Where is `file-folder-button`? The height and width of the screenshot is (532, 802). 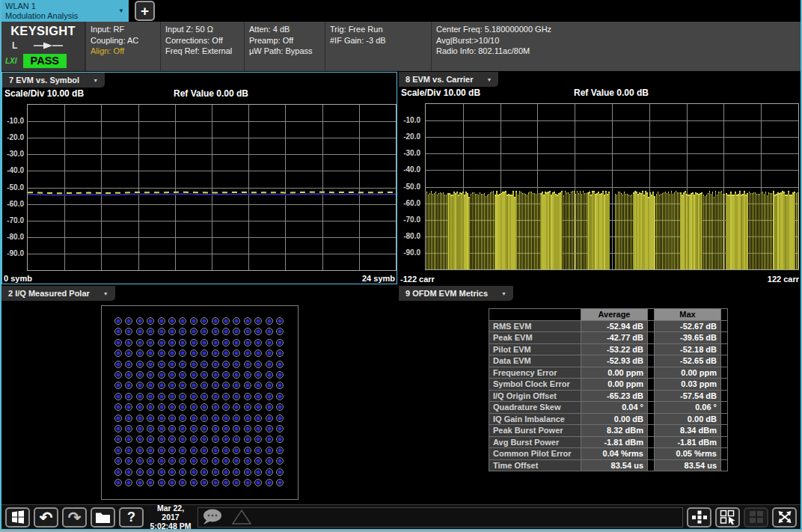
file-folder-button is located at coordinates (103, 518).